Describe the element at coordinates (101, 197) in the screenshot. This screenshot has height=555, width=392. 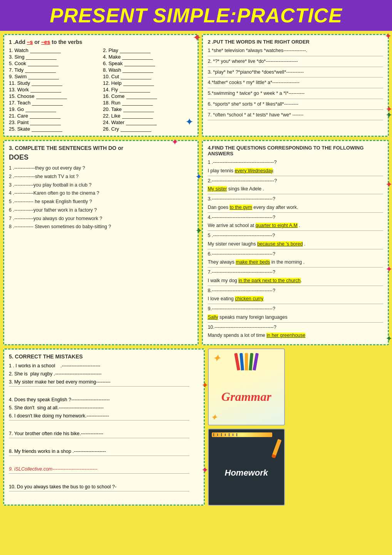
I see `section-3-sentences: 1 .-------------they go out every day ? …` at that location.